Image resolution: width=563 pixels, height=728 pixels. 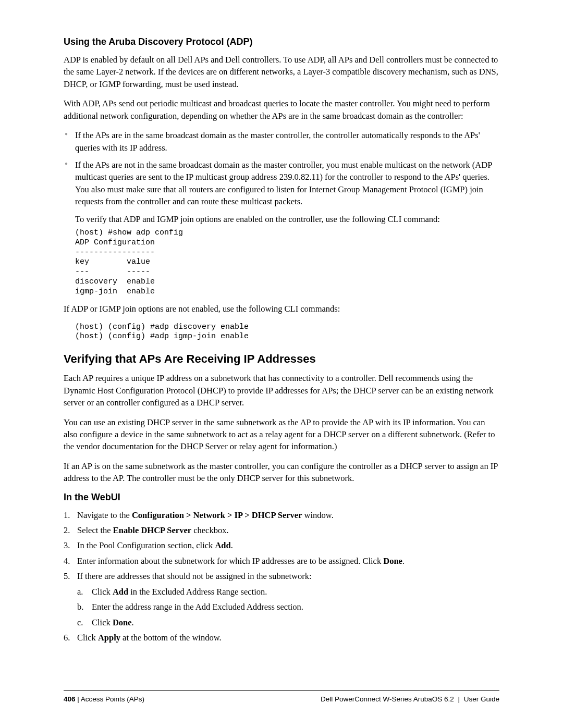 I want to click on substep-a: a.Click Add in the Excluded Address Rang…, so click(x=288, y=592).